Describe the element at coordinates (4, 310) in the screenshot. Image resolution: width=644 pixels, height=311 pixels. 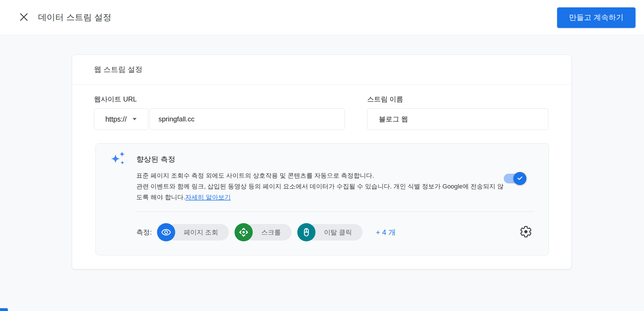
I see `partial-bottom-element` at that location.